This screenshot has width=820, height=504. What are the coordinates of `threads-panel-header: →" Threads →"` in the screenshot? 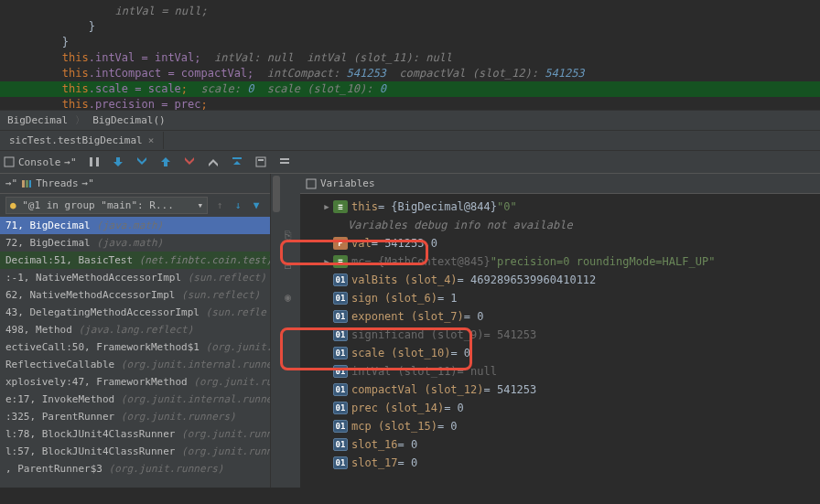 It's located at (135, 184).